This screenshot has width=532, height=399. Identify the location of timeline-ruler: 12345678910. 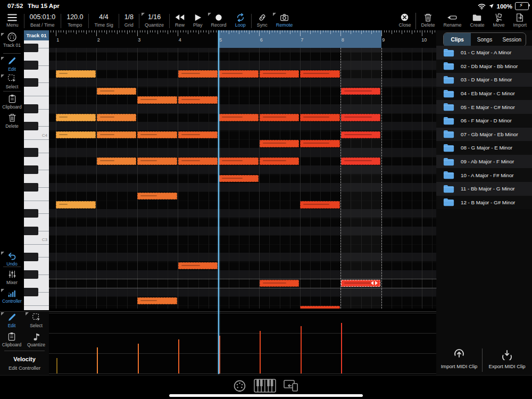
(243, 39).